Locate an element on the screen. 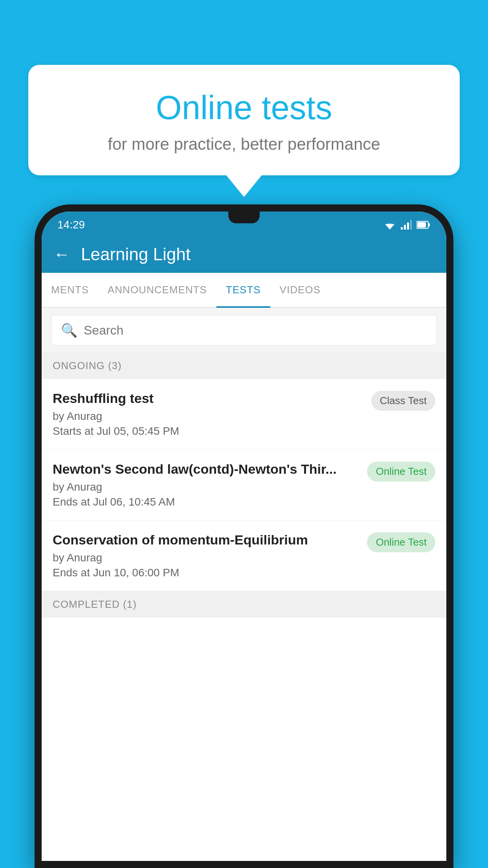 This screenshot has height=868, width=488. search-bar: 🔍 is located at coordinates (244, 330).